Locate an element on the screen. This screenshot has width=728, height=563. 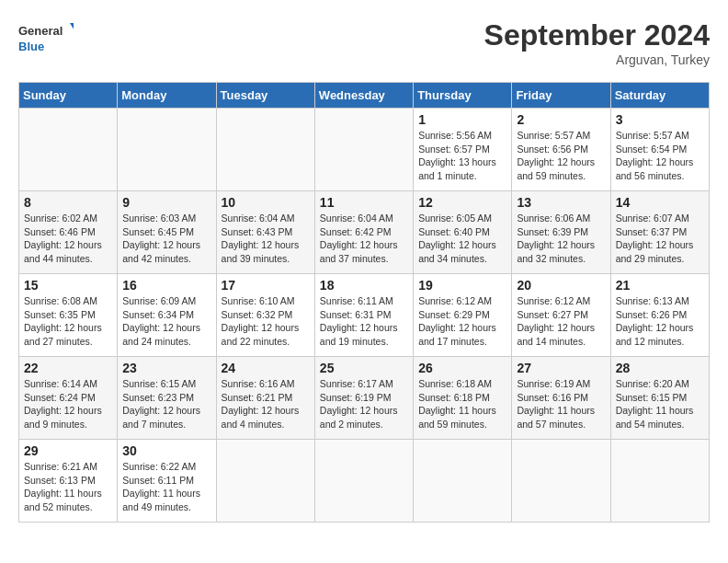
calendar-cell: 18 Sunrise: 6:11 AMSunset: 6:31 PMDaylig… is located at coordinates (364, 316).